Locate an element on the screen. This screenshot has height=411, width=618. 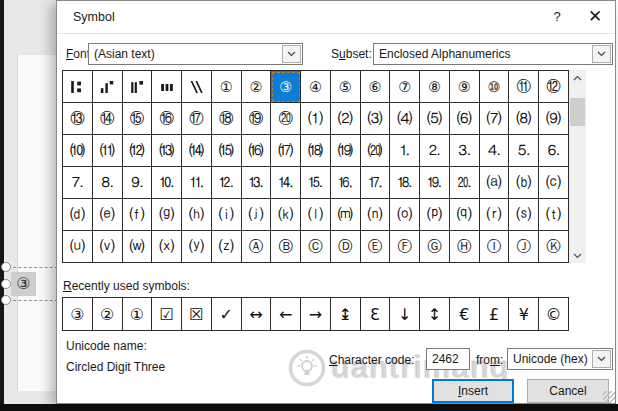
symbol-cell: ⑱ is located at coordinates (227, 119).